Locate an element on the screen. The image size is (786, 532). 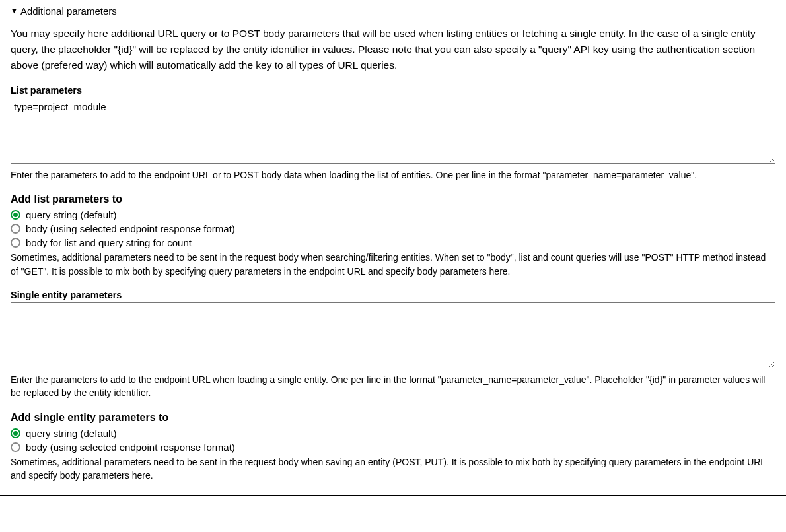
section-title: Additional parameters is located at coordinates (69, 11).